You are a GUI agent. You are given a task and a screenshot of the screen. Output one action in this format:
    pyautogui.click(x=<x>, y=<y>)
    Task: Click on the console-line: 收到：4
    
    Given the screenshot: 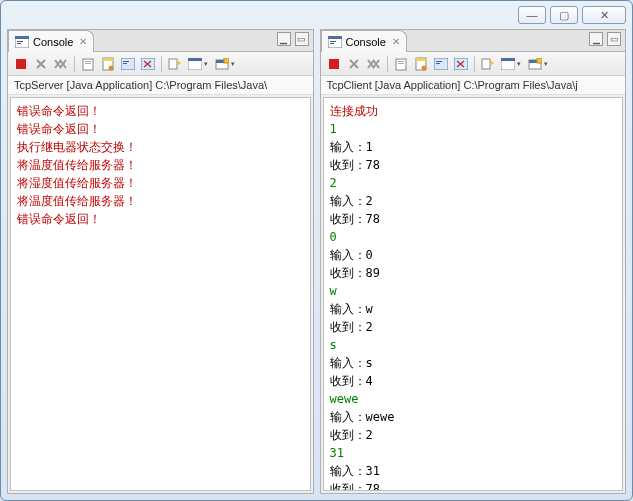 What is the action you would take?
    pyautogui.click(x=474, y=381)
    